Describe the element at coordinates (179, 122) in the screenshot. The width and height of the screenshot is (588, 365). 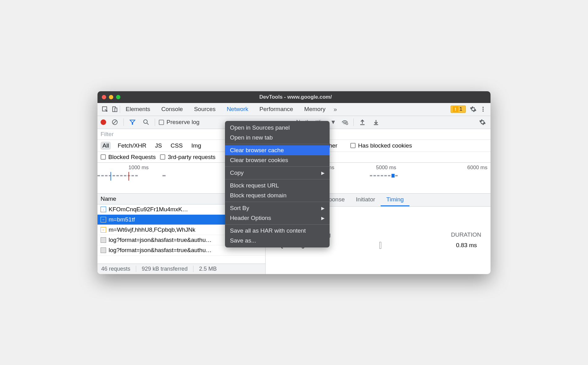
I see `preserve-log-option: Preserve log` at that location.